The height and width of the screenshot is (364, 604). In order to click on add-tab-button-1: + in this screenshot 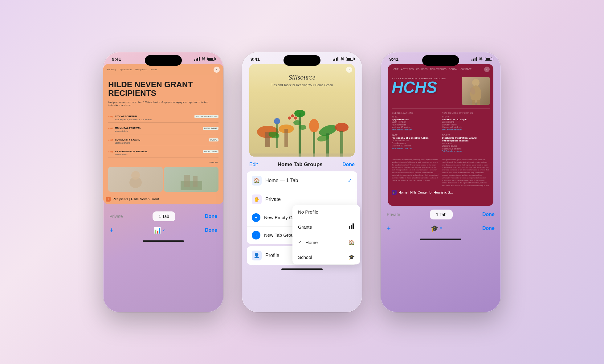, I will do `click(112, 230)`.